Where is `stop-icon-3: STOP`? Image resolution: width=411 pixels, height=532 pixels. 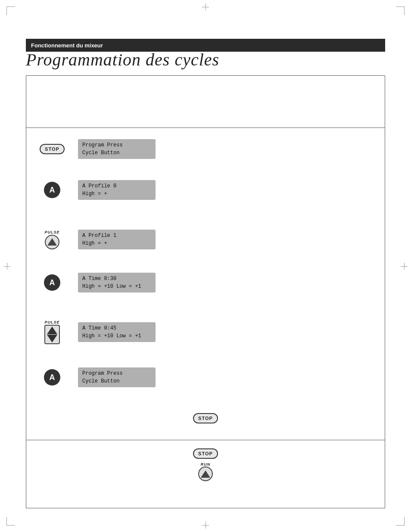 stop-icon-3: STOP is located at coordinates (206, 454).